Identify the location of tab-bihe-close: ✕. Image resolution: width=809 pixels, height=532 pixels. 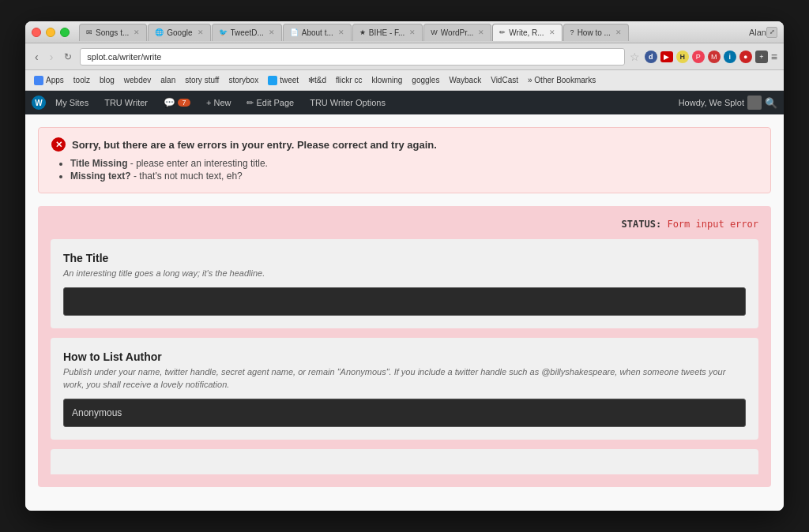
(412, 32).